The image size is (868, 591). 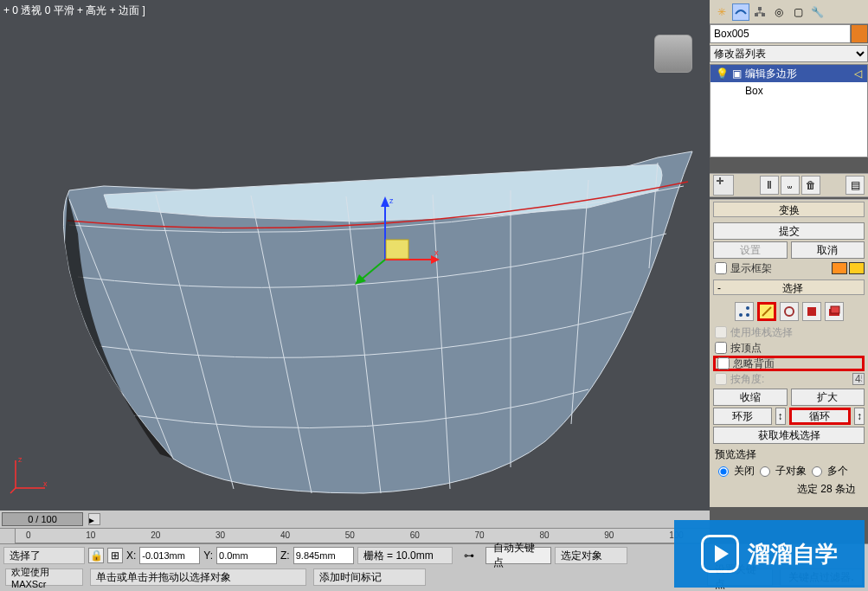 I want to click on stack-item-edit-poly: 💡 ▣ 编辑多边形 ◁, so click(x=789, y=74).